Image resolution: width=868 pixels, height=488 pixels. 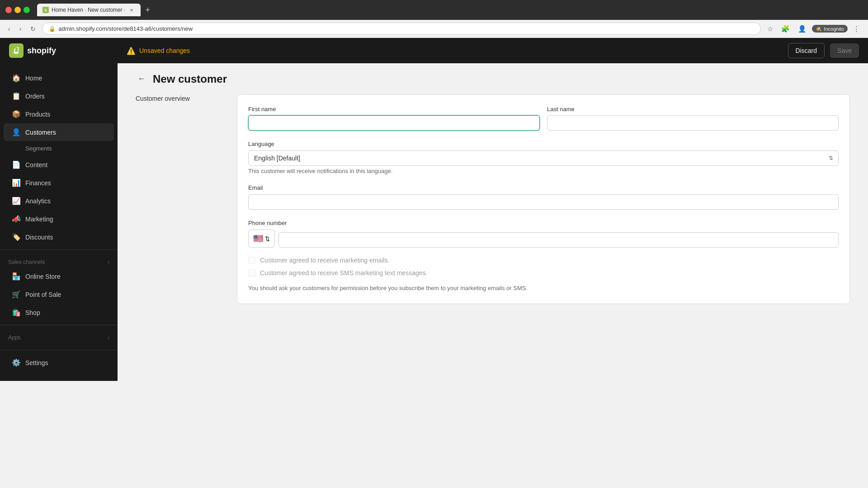 What do you see at coordinates (142, 79) in the screenshot?
I see `back-button: ←` at bounding box center [142, 79].